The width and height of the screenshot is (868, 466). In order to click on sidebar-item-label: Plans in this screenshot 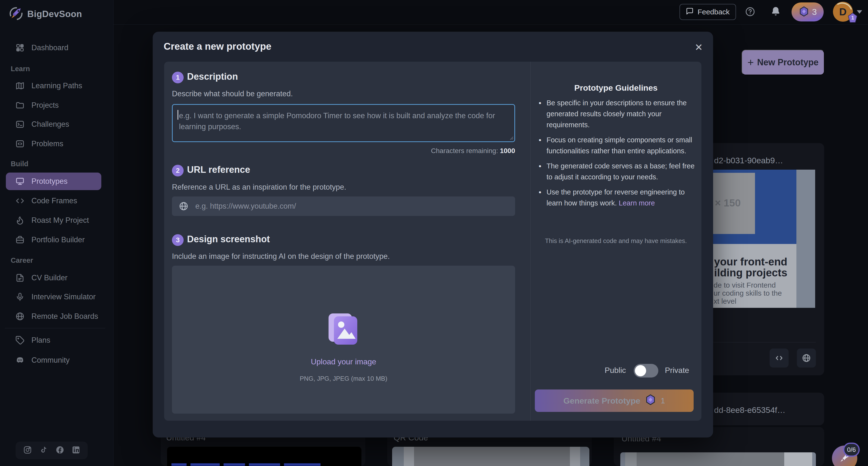, I will do `click(41, 340)`.